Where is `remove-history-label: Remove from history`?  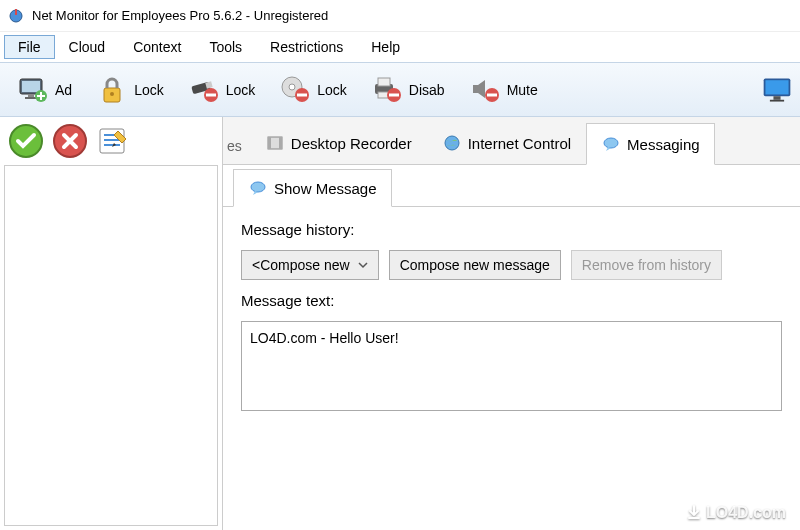
remove-history-label: Remove from history is located at coordinates (646, 265).